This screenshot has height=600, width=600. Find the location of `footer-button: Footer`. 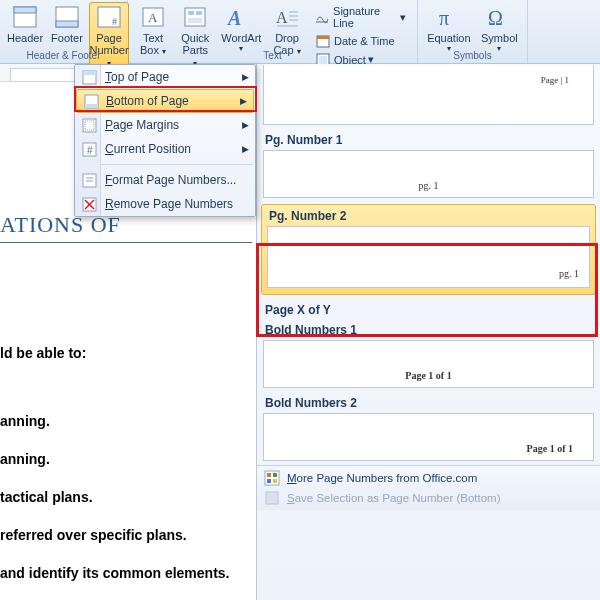

footer-button: Footer is located at coordinates (67, 24).